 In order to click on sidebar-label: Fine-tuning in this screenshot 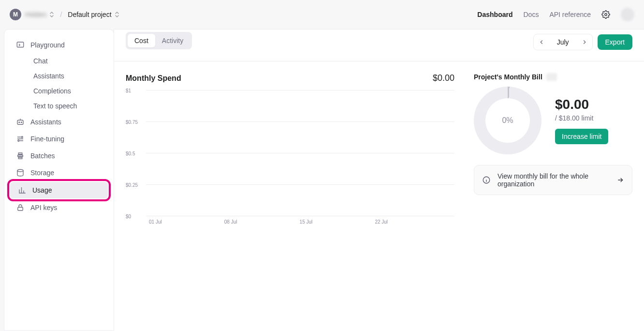, I will do `click(47, 139)`.